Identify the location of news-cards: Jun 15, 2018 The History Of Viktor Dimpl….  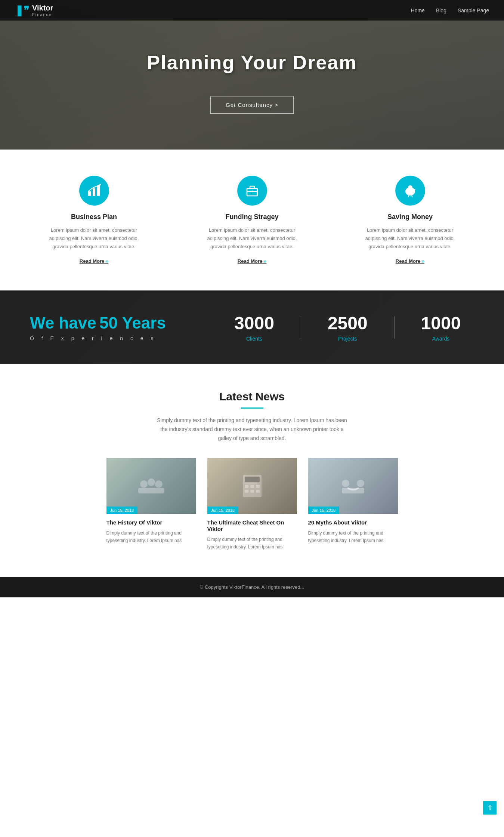
(252, 505).